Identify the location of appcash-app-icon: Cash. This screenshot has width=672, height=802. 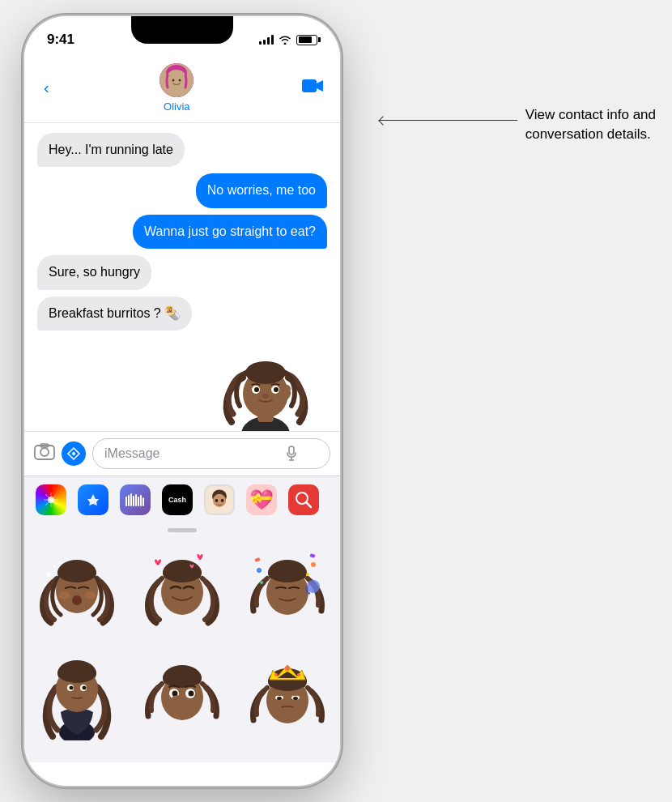
(177, 500).